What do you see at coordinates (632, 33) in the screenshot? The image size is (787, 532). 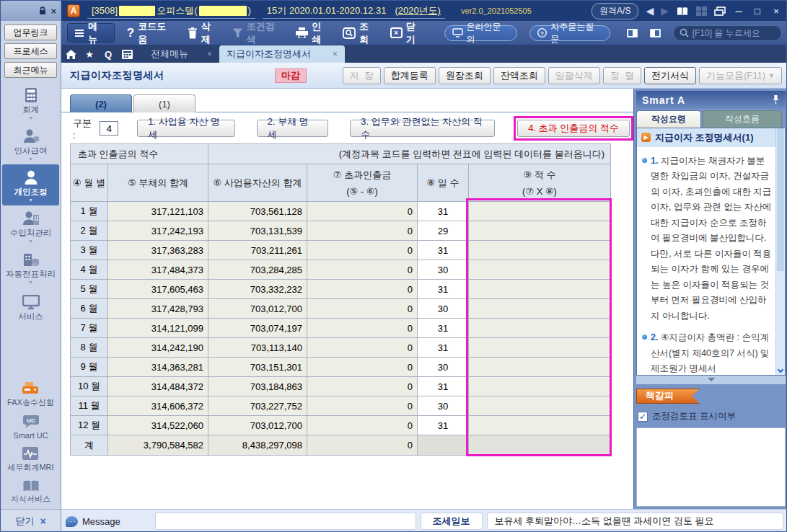 I see `panel-left-toggle-icon` at bounding box center [632, 33].